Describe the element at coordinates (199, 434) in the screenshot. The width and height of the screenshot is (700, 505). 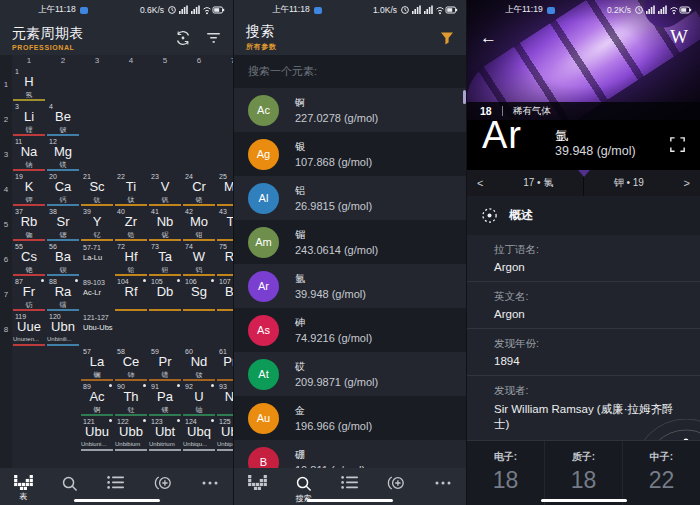
I see `element-cell-Ubq: 124UbqUnbiqu...` at that location.